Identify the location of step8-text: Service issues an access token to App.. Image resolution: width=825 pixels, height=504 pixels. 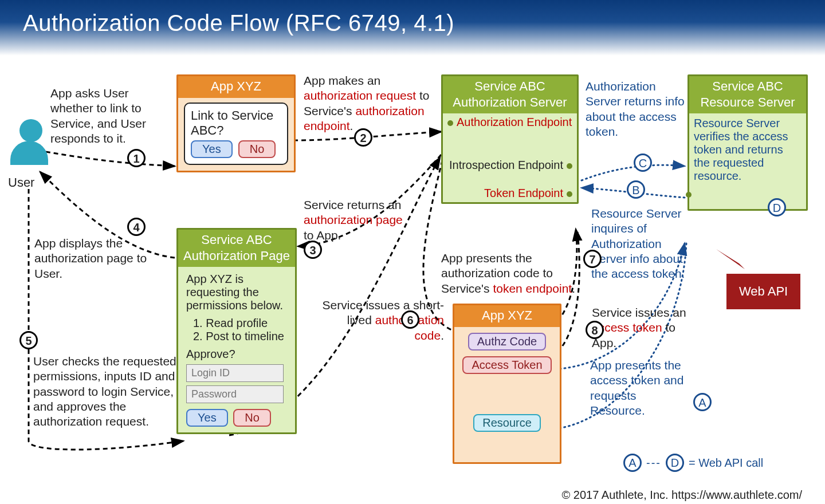
(641, 328).